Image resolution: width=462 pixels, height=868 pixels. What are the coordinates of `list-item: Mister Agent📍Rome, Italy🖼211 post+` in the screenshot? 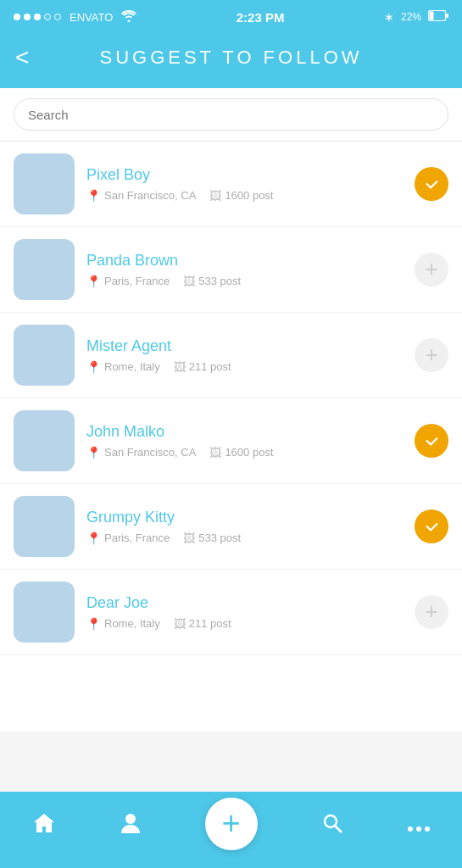 It's located at (231, 356).